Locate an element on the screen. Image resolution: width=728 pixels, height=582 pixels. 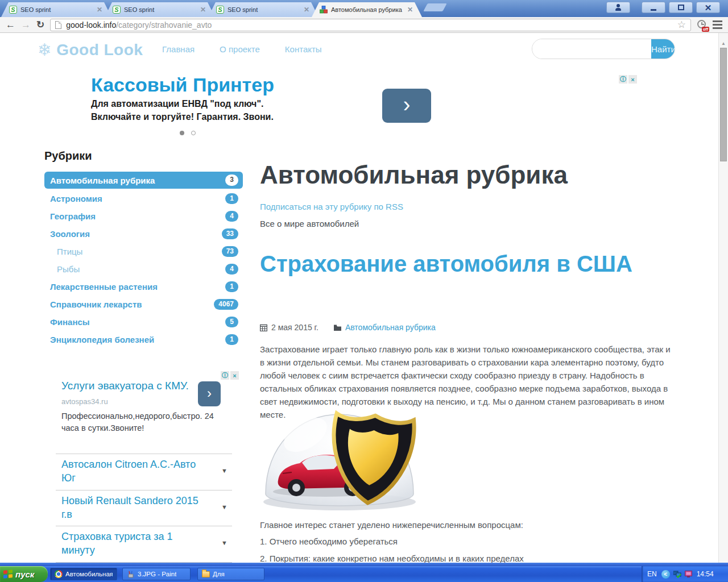
taskbar-task-browser: Автомобильная руб... is located at coordinates (84, 574).